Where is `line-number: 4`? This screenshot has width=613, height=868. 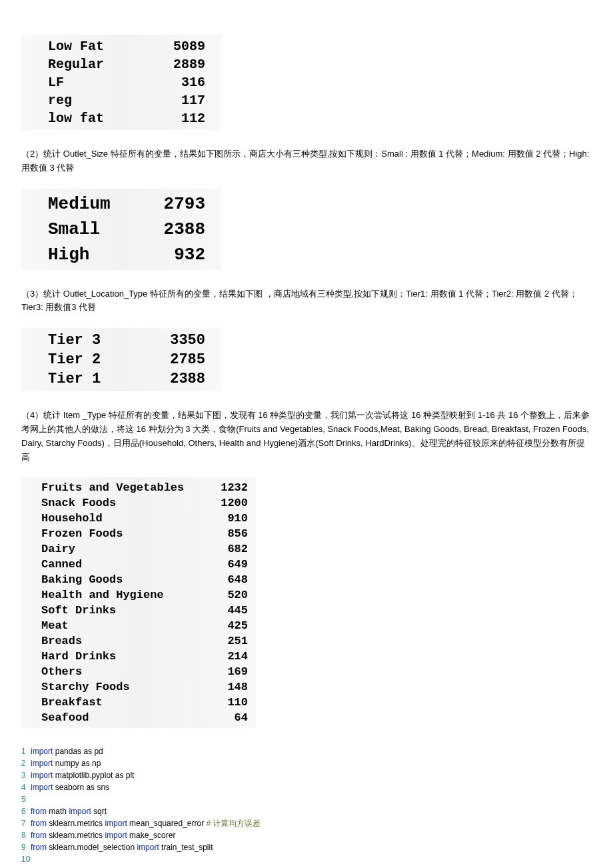
line-number: 4 is located at coordinates (24, 787).